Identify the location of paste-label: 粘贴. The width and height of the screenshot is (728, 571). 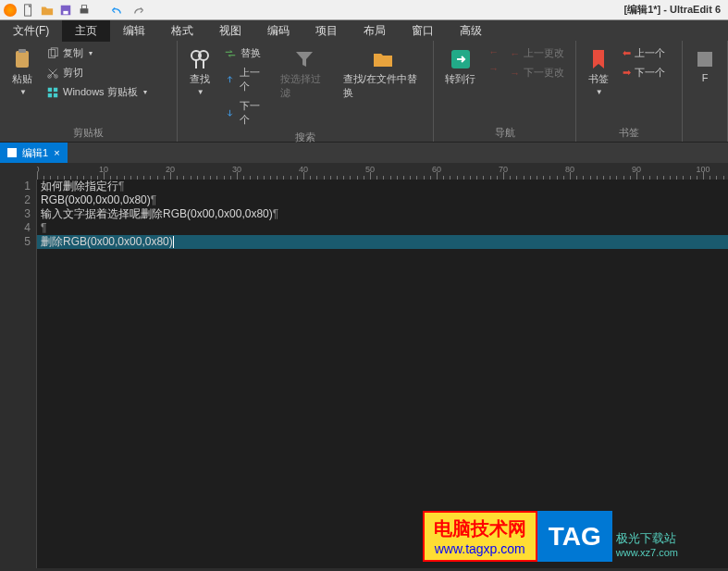
(22, 80).